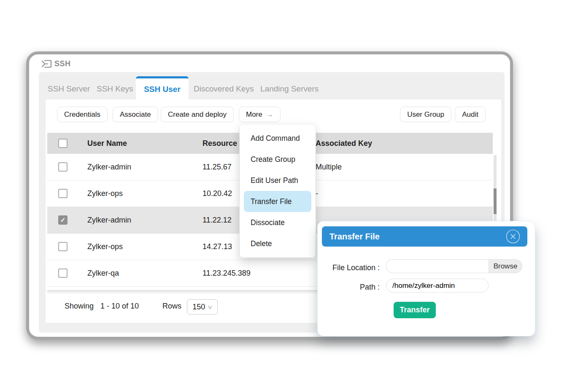  What do you see at coordinates (197, 115) in the screenshot?
I see `create-and-deploy-button: Create and deploy` at bounding box center [197, 115].